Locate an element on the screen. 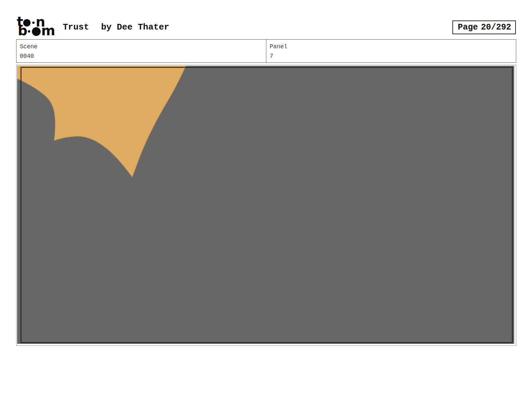 Image resolution: width=532 pixels, height=411 pixels. page-number-box: Page 20/292 is located at coordinates (484, 28).